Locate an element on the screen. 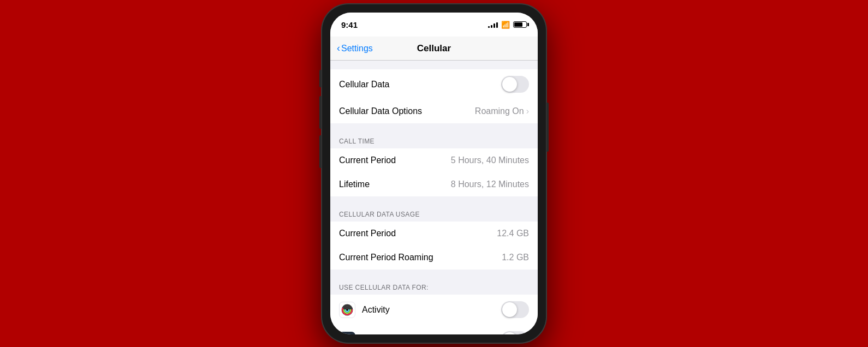 The image size is (868, 347). cellular-data-row: Cellular Data is located at coordinates (434, 84).